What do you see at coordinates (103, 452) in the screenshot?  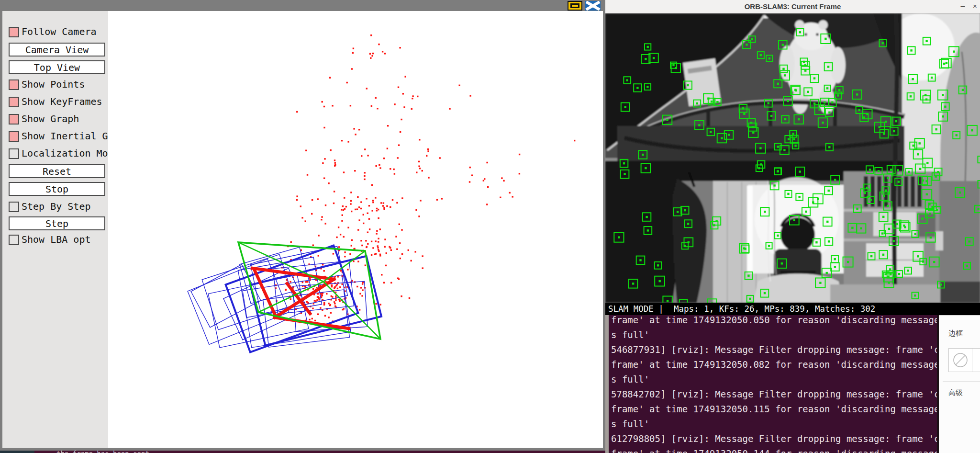 I see `background-terminal-text: the frame has been sent` at bounding box center [103, 452].